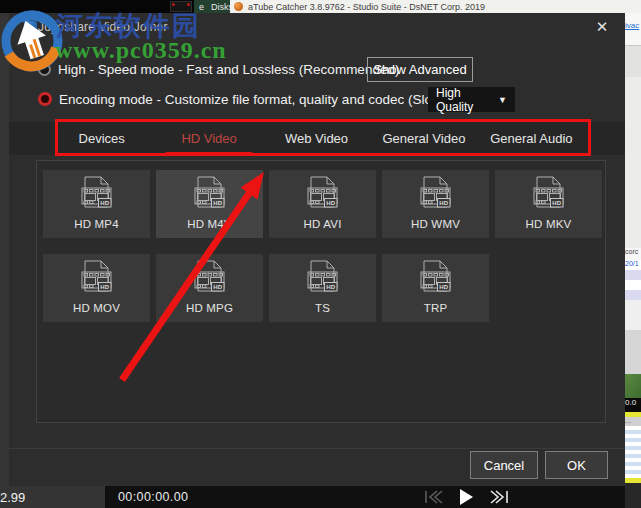  Describe the element at coordinates (467, 100) in the screenshot. I see `quality-dropdown-value: High Quality` at that location.